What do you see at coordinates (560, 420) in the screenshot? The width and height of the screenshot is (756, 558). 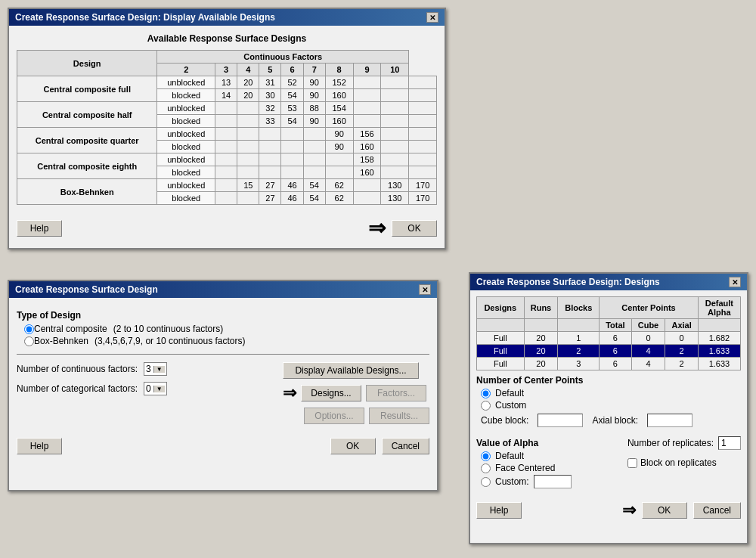 I see `cube-block-input` at bounding box center [560, 420].